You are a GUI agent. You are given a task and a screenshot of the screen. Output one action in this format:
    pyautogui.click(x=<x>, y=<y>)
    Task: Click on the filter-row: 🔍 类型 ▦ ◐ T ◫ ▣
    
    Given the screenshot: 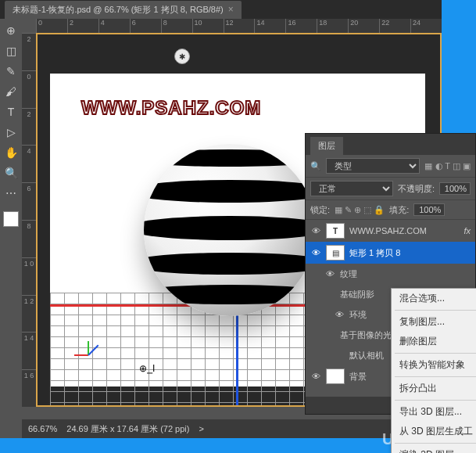 What is the action you would take?
    pyautogui.click(x=391, y=166)
    